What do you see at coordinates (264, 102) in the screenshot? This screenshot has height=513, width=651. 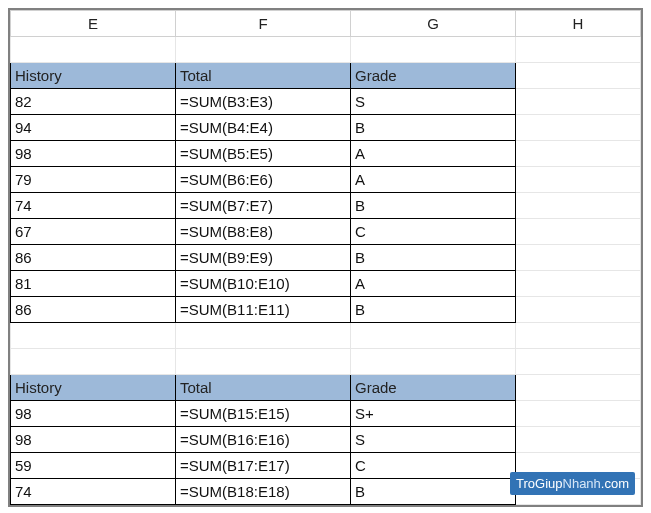 I see `cell-total: =SUM(B3:E3)` at bounding box center [264, 102].